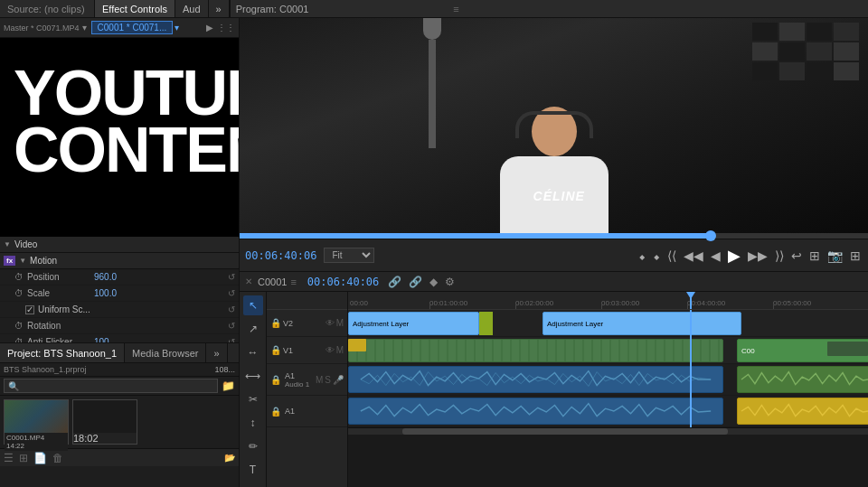  What do you see at coordinates (642, 256) in the screenshot?
I see `mark-in-btn: ⬥` at bounding box center [642, 256].